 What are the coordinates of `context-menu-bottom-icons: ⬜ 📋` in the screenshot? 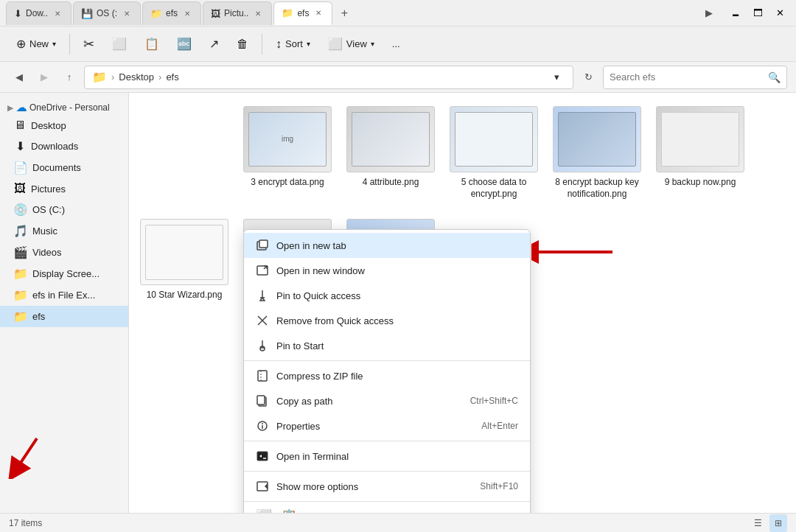 It's located at (387, 508).